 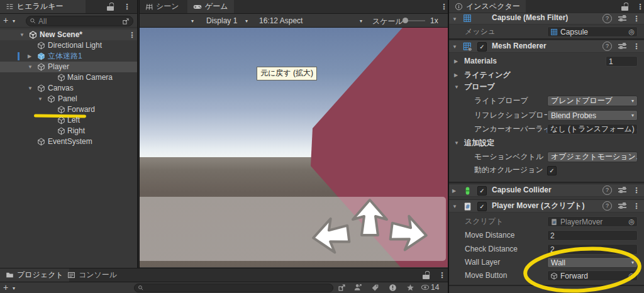 What do you see at coordinates (358, 287) in the screenshot?
I see `collab-person-icon` at bounding box center [358, 287].